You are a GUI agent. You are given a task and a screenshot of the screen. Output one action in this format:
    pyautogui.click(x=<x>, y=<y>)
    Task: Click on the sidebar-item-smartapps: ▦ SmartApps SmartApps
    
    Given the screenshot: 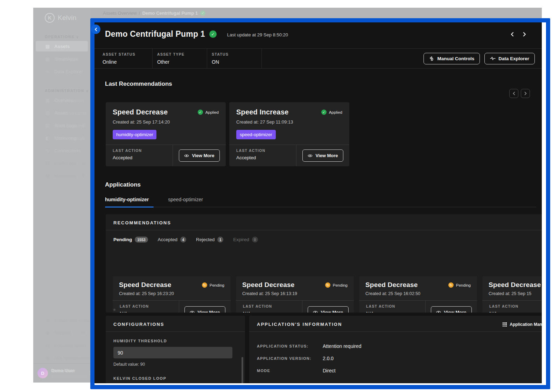 What is the action you would take?
    pyautogui.click(x=62, y=59)
    